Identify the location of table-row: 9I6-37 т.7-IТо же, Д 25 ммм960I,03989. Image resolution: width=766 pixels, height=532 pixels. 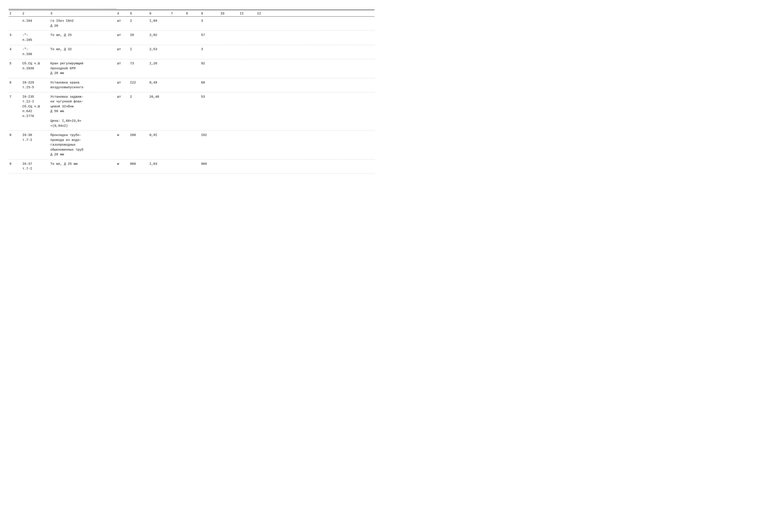
(192, 167).